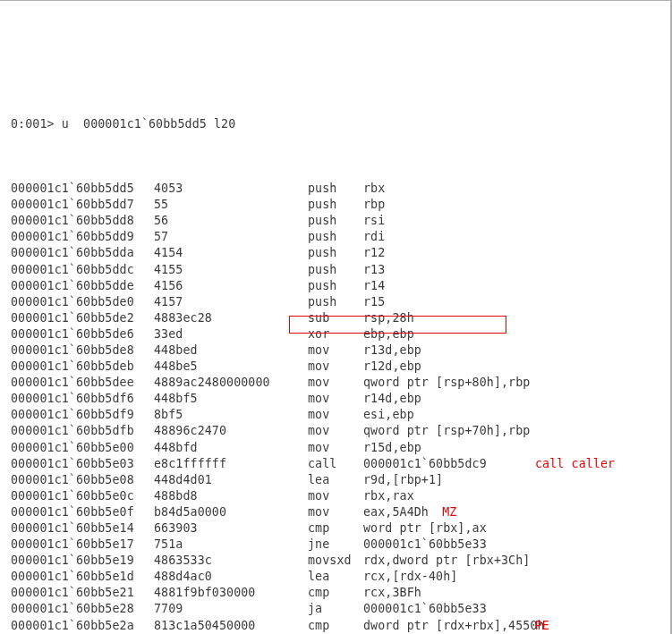 The height and width of the screenshot is (634, 672). What do you see at coordinates (340, 545) in the screenshot?
I see `disasm-row: 000001c1`60bb5e17751ajne000001c1`60bb5e3…` at bounding box center [340, 545].